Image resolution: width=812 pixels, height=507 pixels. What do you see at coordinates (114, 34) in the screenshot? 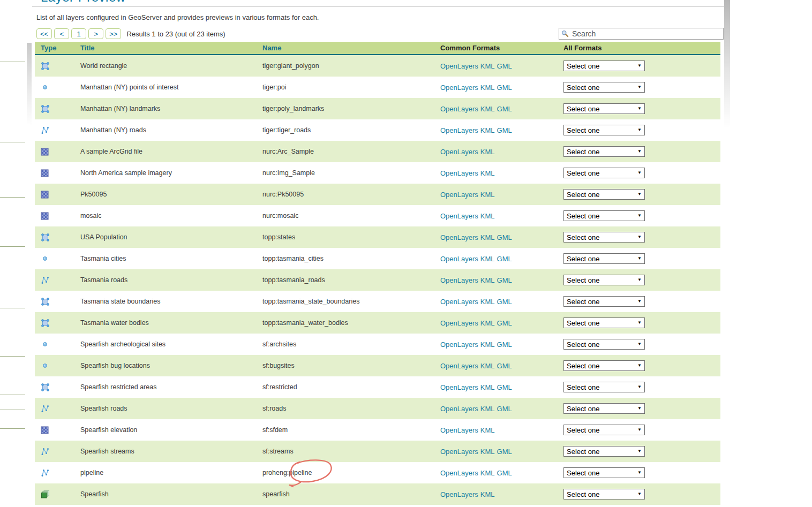
I see `pager-last-button: >>` at bounding box center [114, 34].